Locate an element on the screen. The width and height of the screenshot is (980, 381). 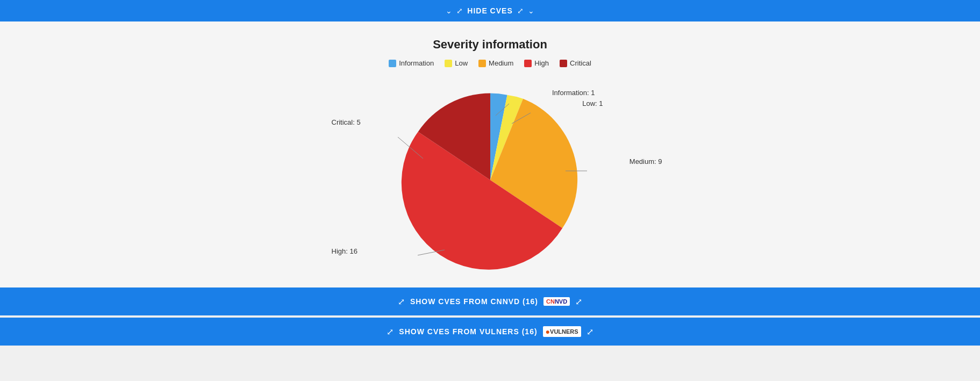
chevron-down-icon: ⌄ is located at coordinates (449, 11).